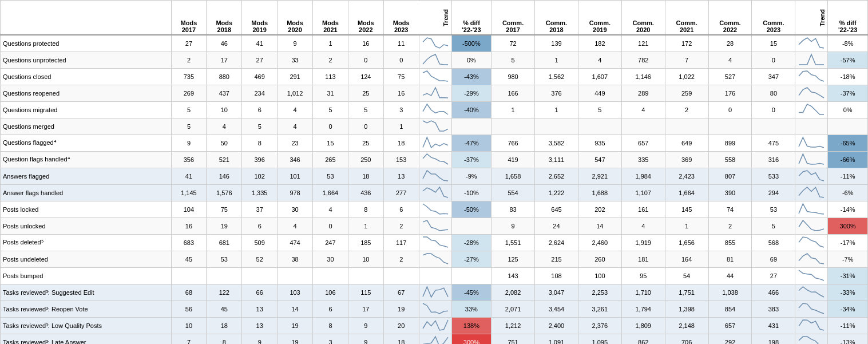 The height and width of the screenshot is (344, 868). What do you see at coordinates (730, 143) in the screenshot?
I see `comm-2022-cell: 899` at bounding box center [730, 143].